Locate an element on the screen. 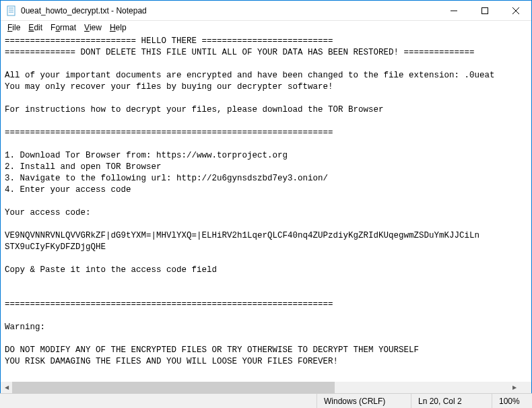  notepad-icon is located at coordinates (11, 11).